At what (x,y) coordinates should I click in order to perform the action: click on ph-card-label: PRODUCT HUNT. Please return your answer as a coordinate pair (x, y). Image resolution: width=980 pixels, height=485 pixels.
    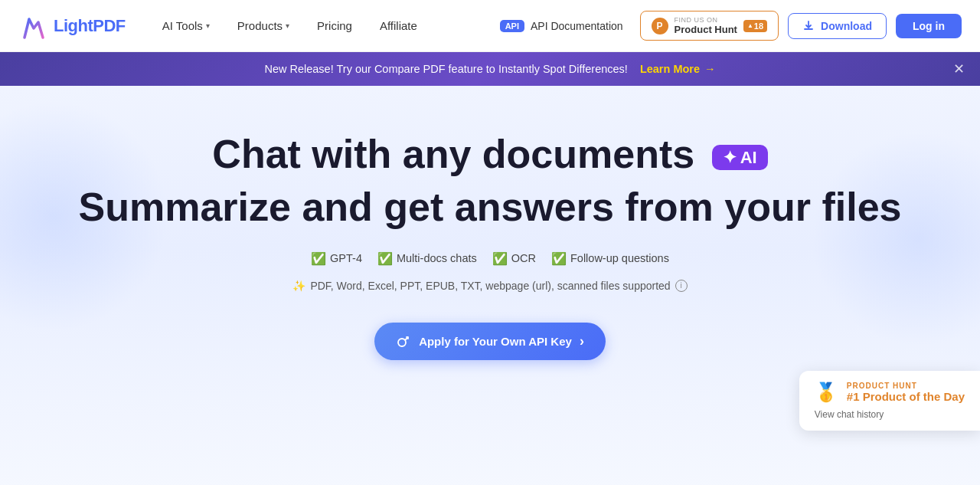
    Looking at the image, I should click on (906, 386).